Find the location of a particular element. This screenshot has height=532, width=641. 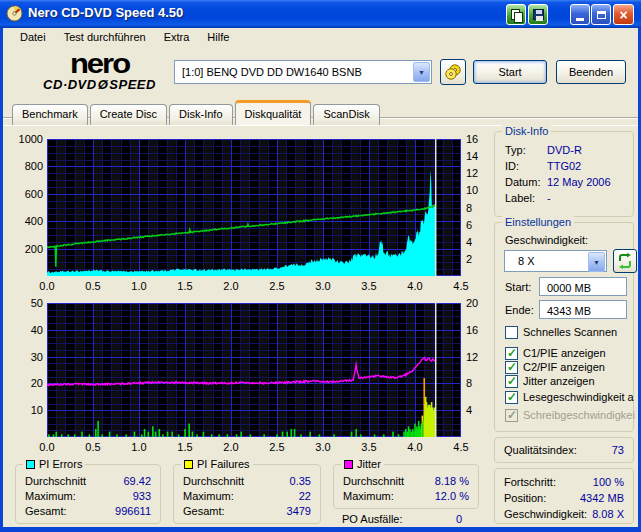

x-axis-tick: 1.5 is located at coordinates (185, 447).